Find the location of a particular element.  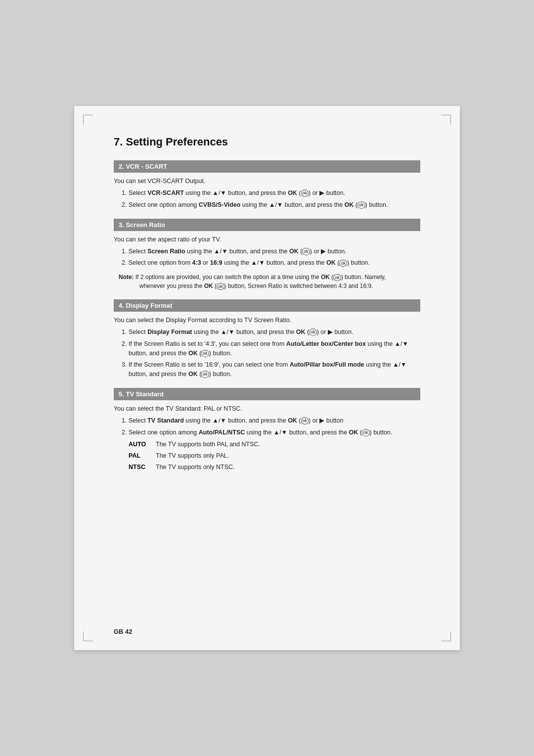

section-header-screen-ratio: 3. Screen Ratio is located at coordinates (267, 225).